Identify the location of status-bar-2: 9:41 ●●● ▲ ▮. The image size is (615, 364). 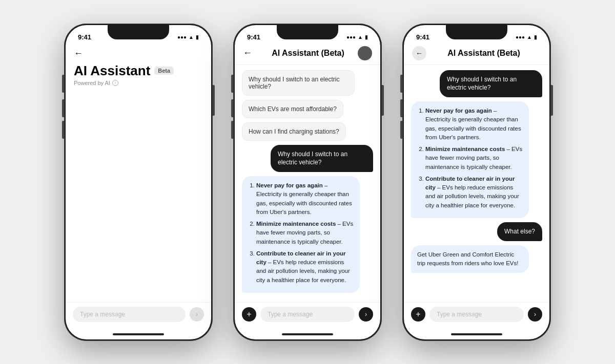
(308, 35).